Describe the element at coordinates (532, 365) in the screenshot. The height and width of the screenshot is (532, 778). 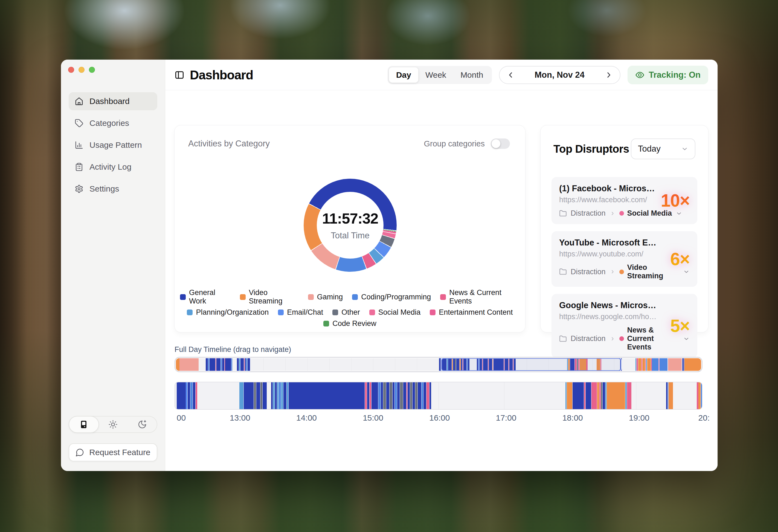
I see `timeline-viewport-handle` at that location.